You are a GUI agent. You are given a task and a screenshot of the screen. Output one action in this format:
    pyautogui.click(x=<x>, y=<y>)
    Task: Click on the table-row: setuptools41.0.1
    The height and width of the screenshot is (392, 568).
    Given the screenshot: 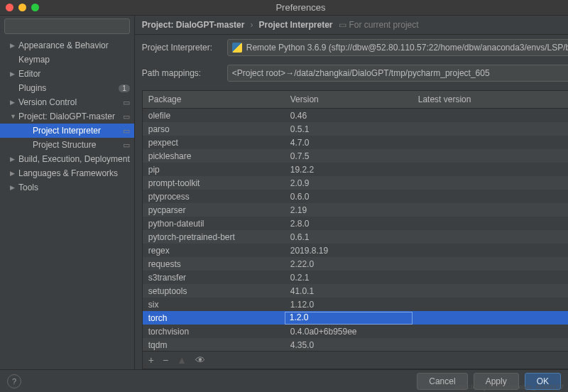 What is the action you would take?
    pyautogui.click(x=355, y=291)
    